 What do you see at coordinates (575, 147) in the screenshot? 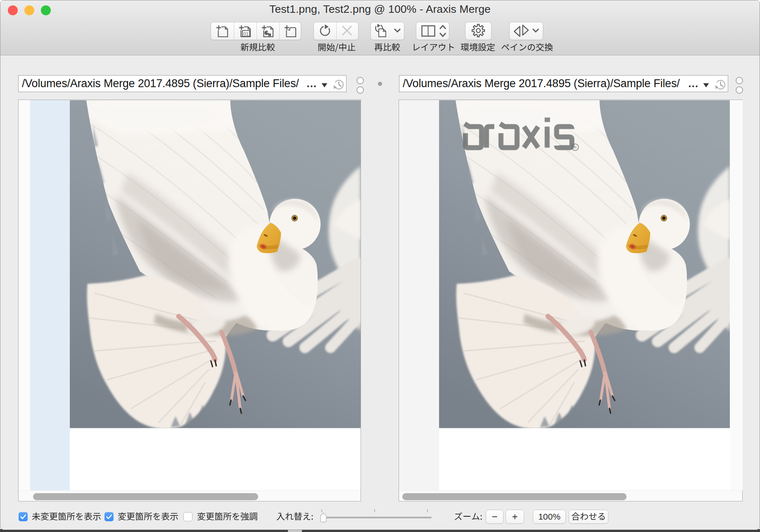
I see `svg-text: R` at bounding box center [575, 147].